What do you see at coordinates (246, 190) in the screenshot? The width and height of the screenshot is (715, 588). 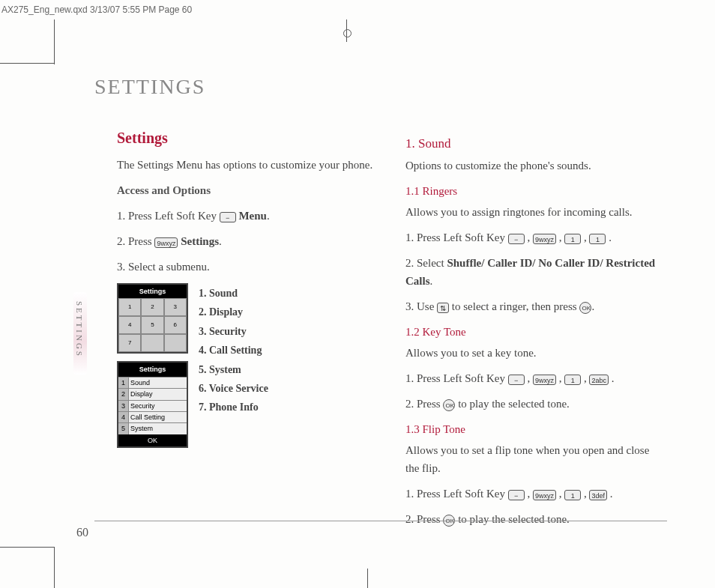 I see `access-options-heading: Access and Options` at bounding box center [246, 190].